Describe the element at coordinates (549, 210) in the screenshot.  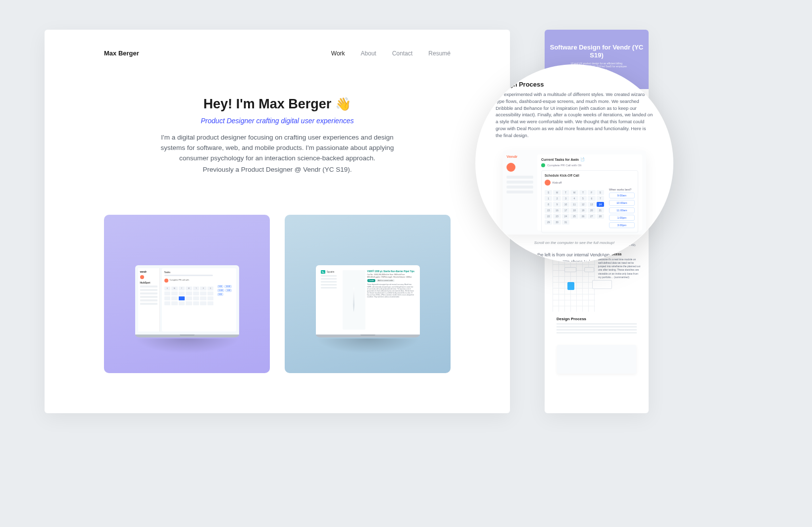
I see `calendar-day: 15` at that location.